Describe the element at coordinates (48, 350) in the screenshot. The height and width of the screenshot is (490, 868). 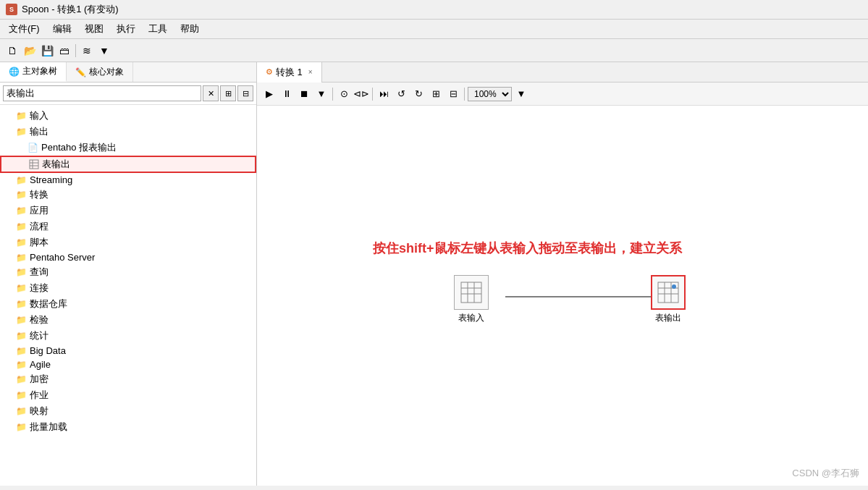
I see `tree-label-bigdata: Big Data` at that location.